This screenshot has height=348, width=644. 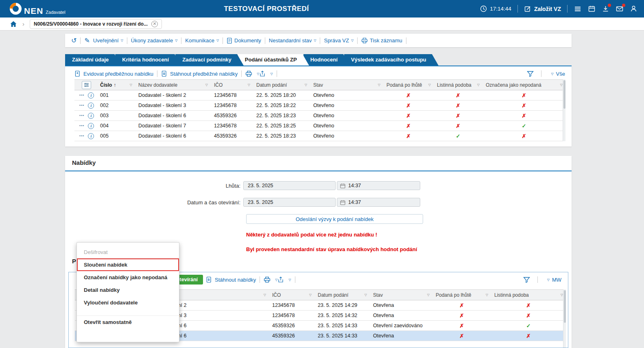 I want to click on table-row: ••• i 004 Dodavatel - školení 7 12345678…, so click(x=320, y=126).